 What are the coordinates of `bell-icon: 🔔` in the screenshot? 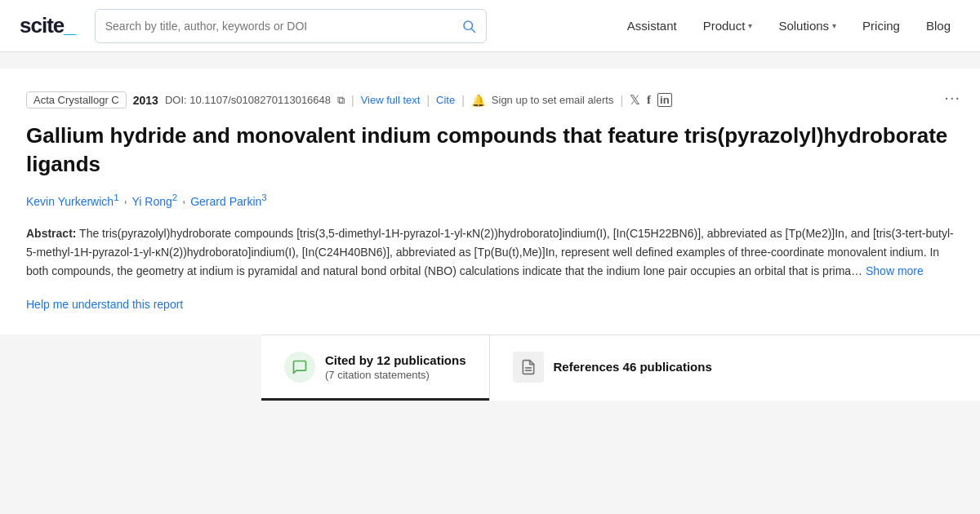 It's located at (479, 100).